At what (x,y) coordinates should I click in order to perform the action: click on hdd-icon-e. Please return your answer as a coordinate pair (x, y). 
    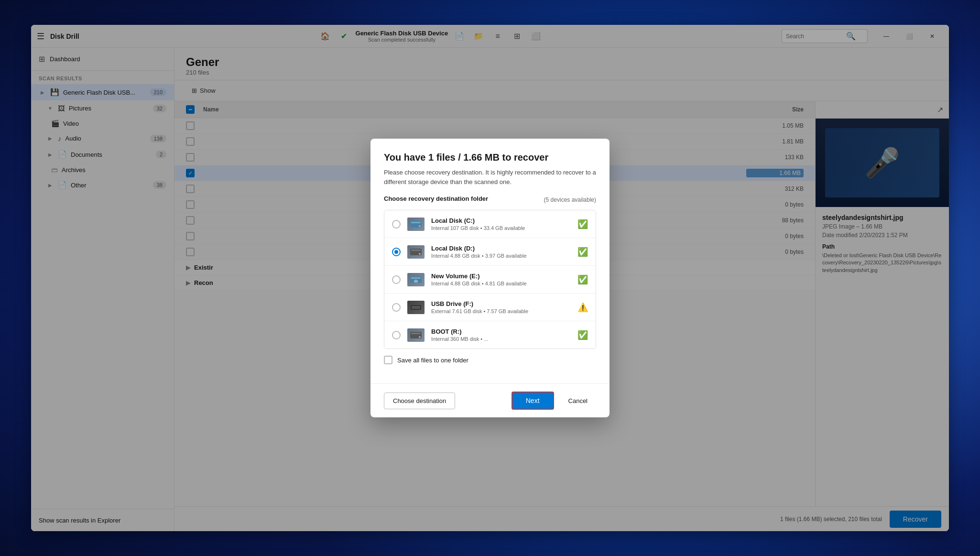
    Looking at the image, I should click on (416, 280).